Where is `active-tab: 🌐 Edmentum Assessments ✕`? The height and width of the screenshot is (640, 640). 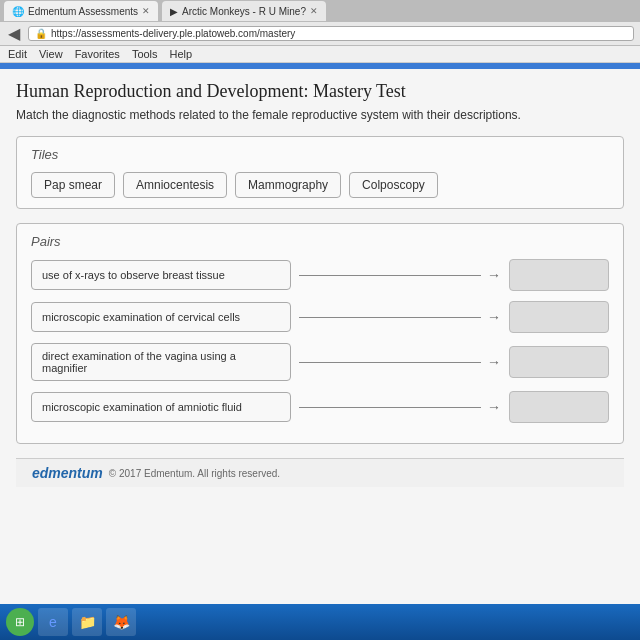 active-tab: 🌐 Edmentum Assessments ✕ is located at coordinates (81, 11).